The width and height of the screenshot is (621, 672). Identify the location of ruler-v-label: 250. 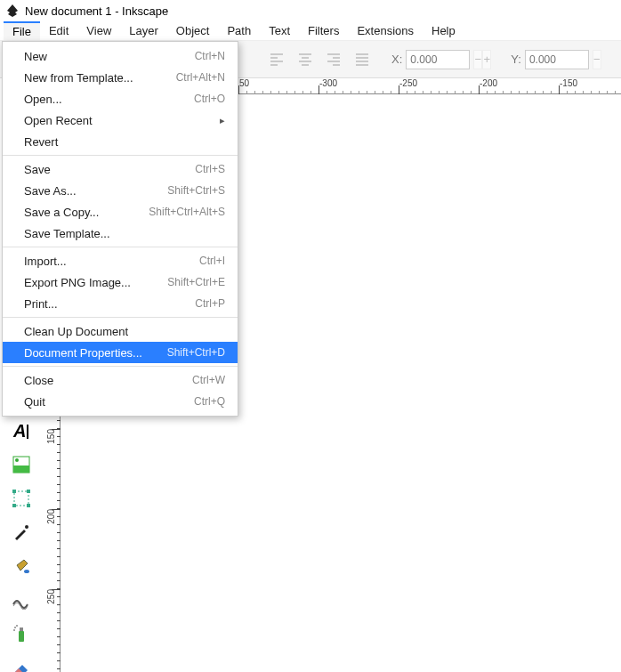
(52, 596).